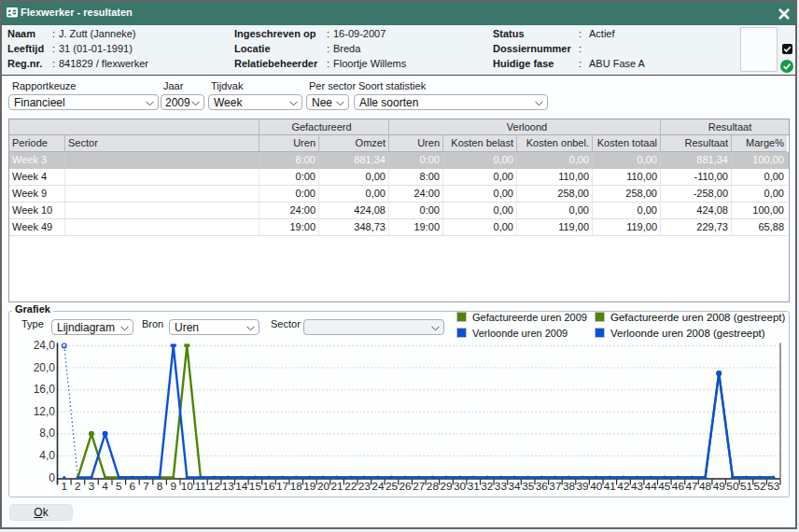  I want to click on svg-text: 25, so click(392, 486).